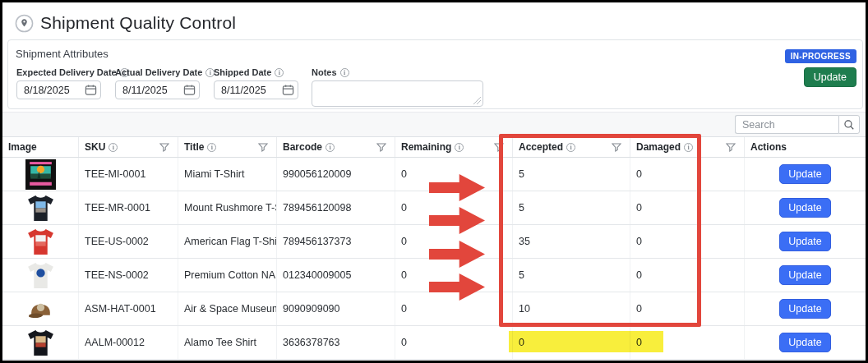 The height and width of the screenshot is (363, 868). I want to click on search-button, so click(849, 125).